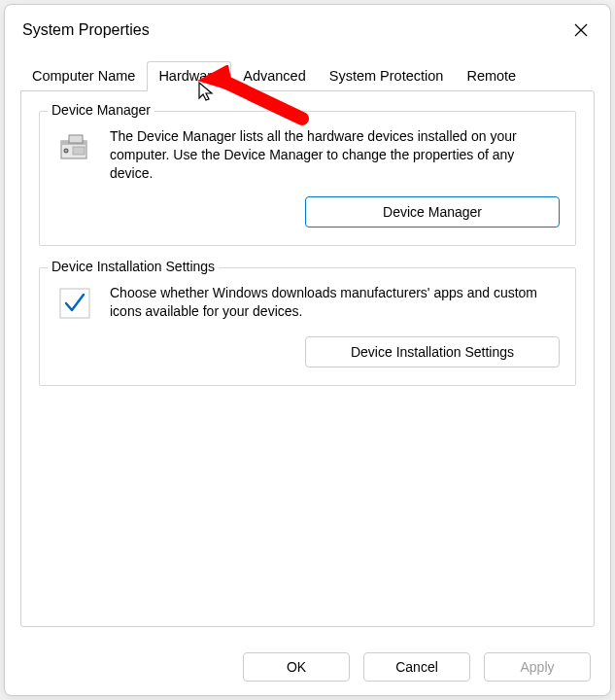 The height and width of the screenshot is (700, 615). What do you see at coordinates (537, 667) in the screenshot?
I see `apply-button: Apply` at bounding box center [537, 667].